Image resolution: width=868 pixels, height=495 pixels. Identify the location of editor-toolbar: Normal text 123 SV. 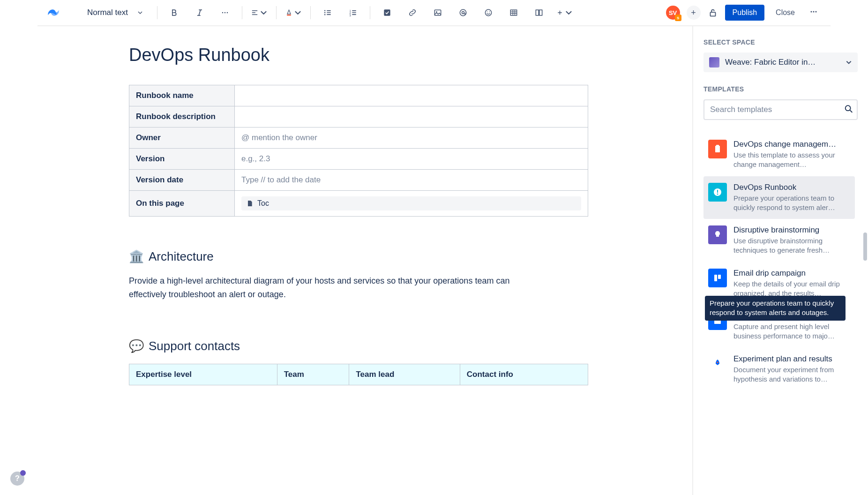
(434, 13).